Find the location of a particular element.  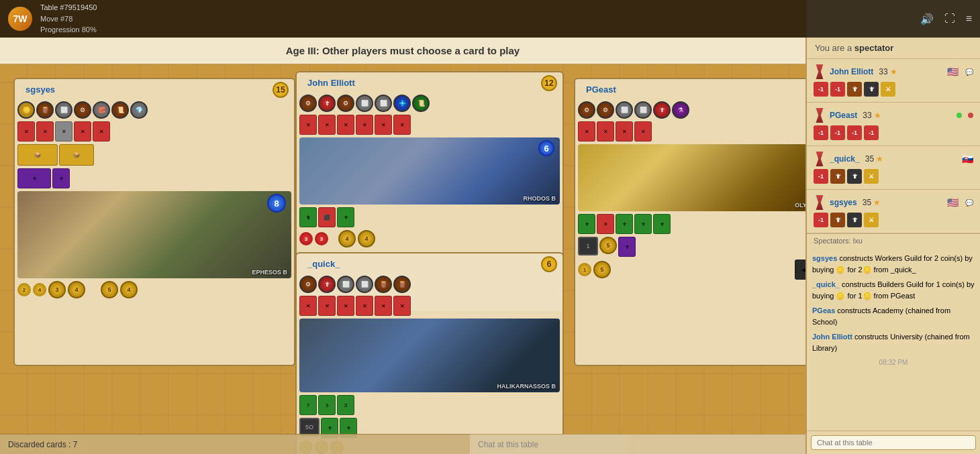

app-logo: 7W is located at coordinates (20, 19).